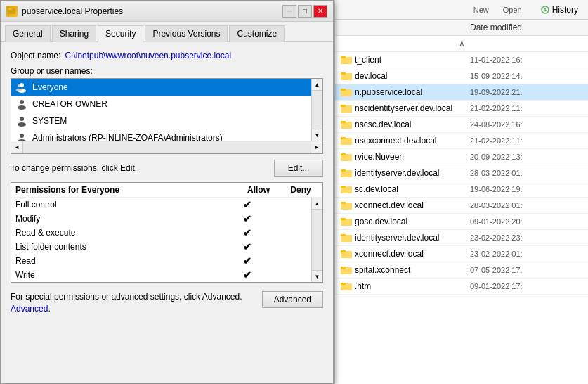 This screenshot has height=384, width=588. I want to click on user-item-everyone: Everyone, so click(162, 87).